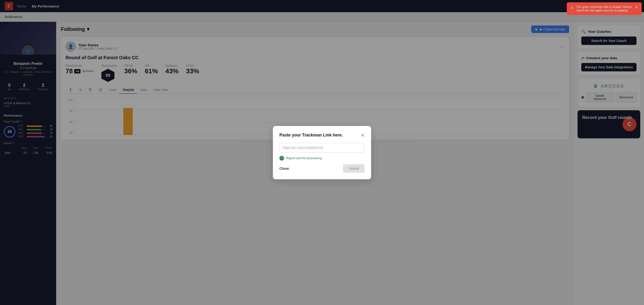 The width and height of the screenshot is (644, 305). Describe the element at coordinates (322, 158) in the screenshot. I see `modal-success-message: ✓ Report sent for processing` at that location.